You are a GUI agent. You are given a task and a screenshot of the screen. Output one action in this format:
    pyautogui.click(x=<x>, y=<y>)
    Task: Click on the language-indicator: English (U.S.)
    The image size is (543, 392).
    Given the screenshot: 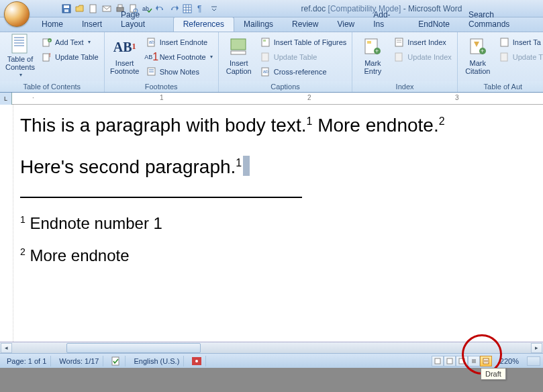 What is the action you would take?
    pyautogui.click(x=157, y=361)
    